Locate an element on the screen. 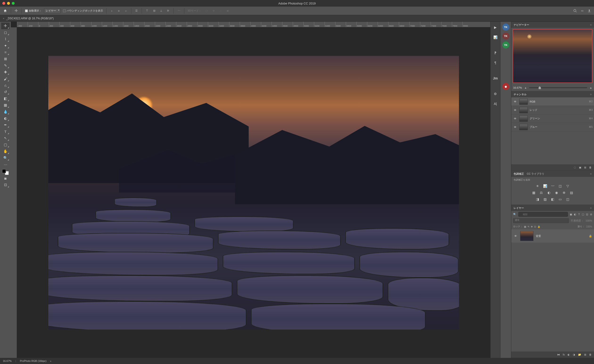 The image size is (594, 364). pen-tool: ✒ is located at coordinates (5, 125).